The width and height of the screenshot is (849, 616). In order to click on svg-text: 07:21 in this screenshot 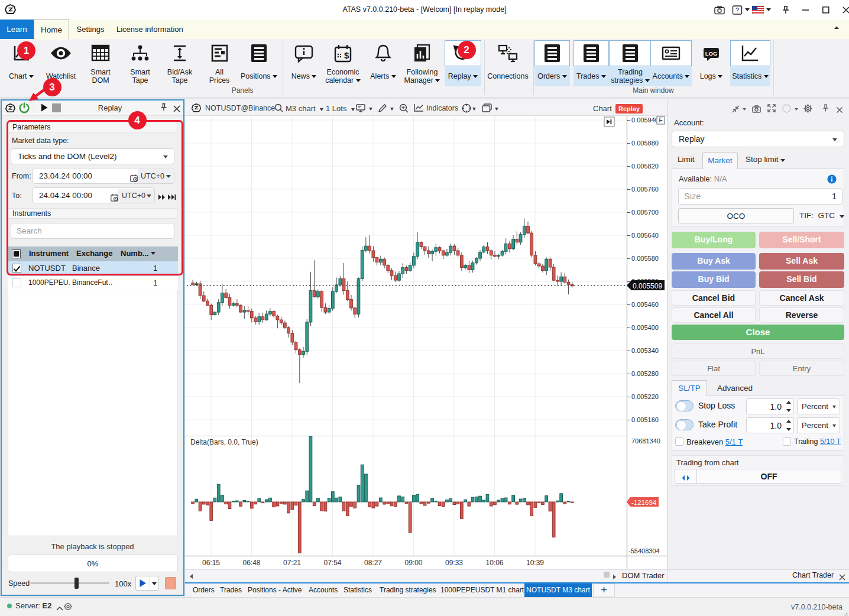, I will do `click(292, 563)`.